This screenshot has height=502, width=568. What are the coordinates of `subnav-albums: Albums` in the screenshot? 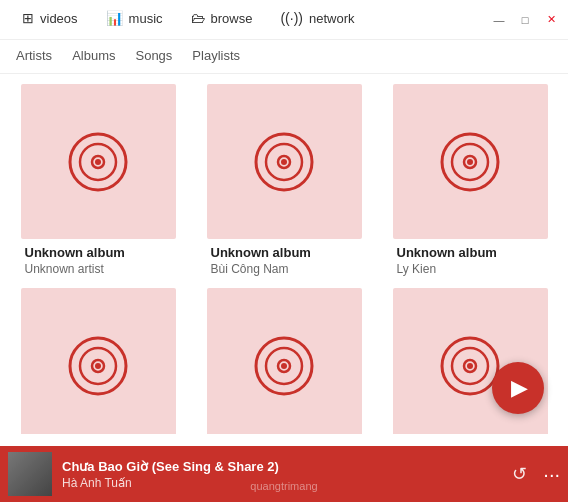 It's located at (94, 56).